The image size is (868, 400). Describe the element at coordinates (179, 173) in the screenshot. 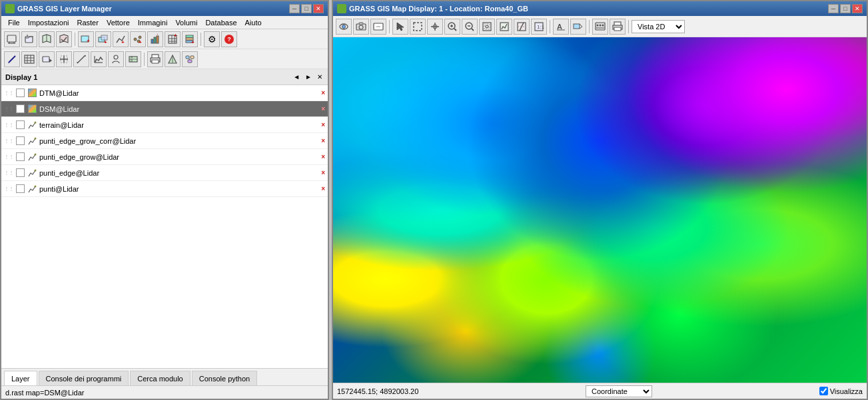

I see `layer-name: punti_edge@Lidar` at that location.